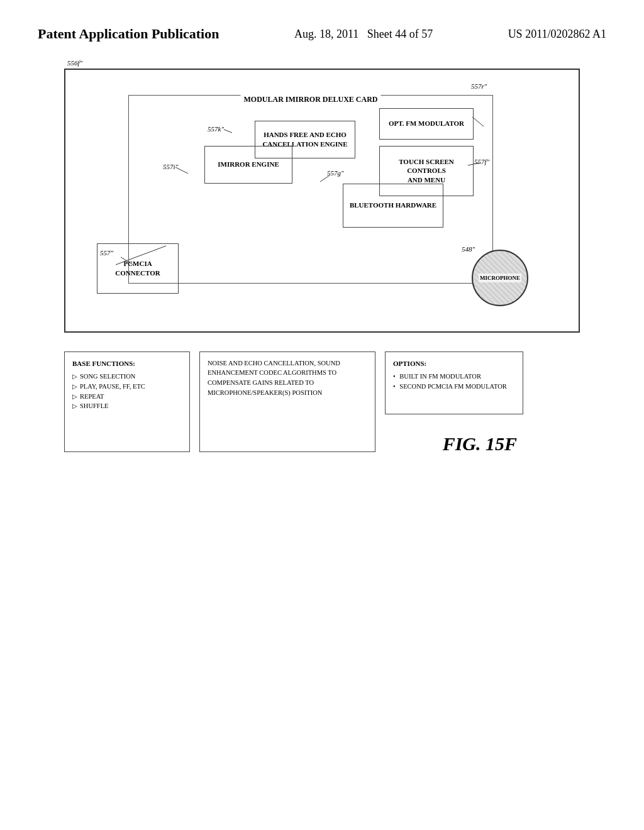  What do you see at coordinates (127, 406) in the screenshot?
I see `list-item-shuffle: ▷ SHUFFLE` at bounding box center [127, 406].